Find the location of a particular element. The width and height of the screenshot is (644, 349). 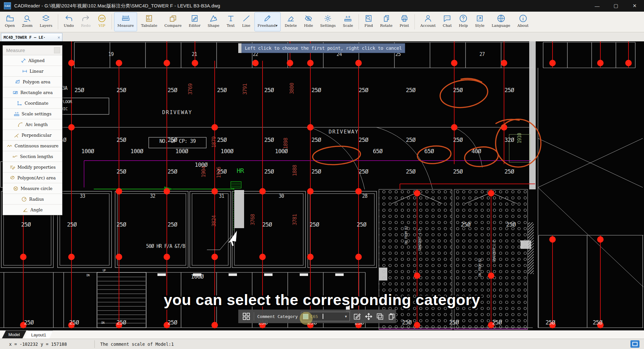

toolbar-item-label: Print is located at coordinates (404, 26).